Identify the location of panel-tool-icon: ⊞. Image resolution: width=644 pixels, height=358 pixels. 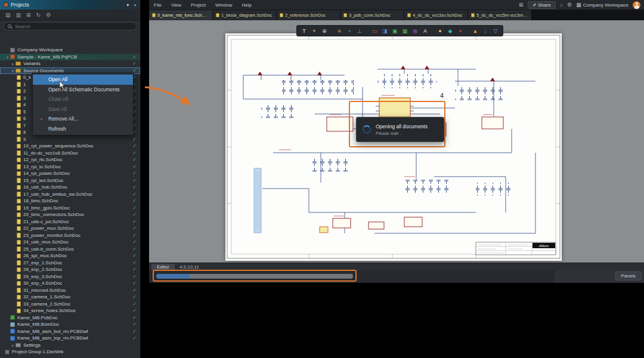
(29, 15).